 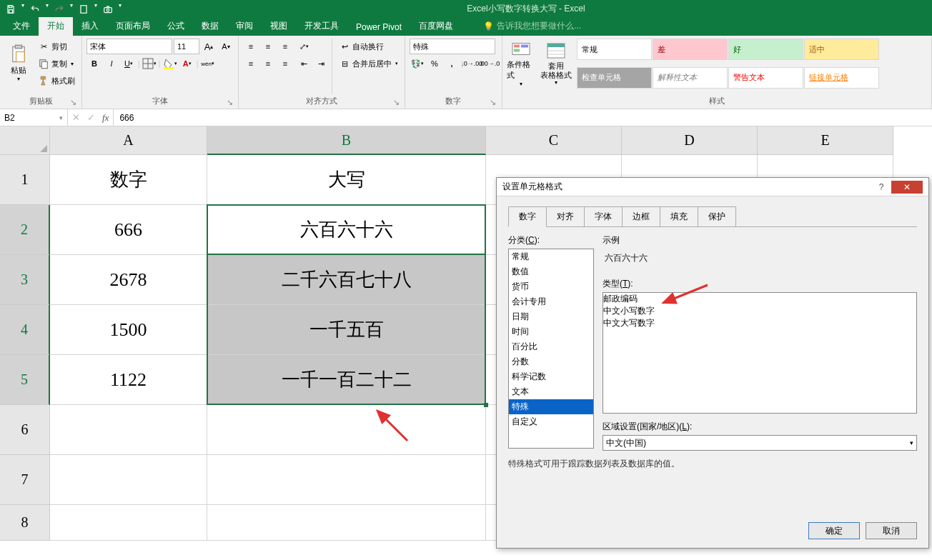 I want to click on tab-pagelayout: 页面布局, so click(x=133, y=26).